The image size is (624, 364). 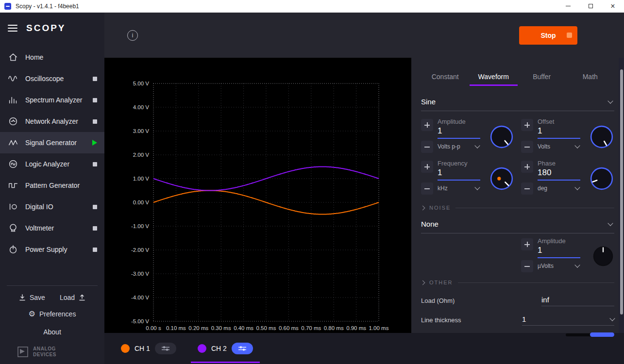 I want to click on frequency-value-input: 1, so click(x=459, y=174).